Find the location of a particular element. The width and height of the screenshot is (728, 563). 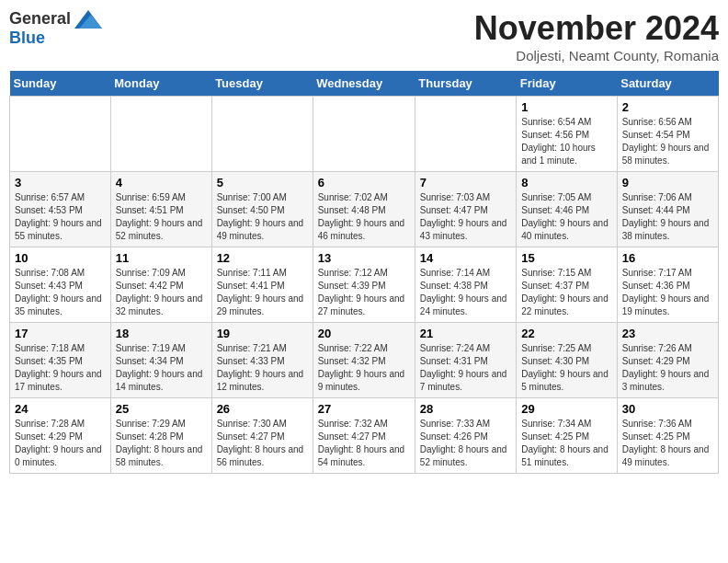

day-info: Sunrise: 7:33 AM Sunset: 4:26 PM Dayligh… is located at coordinates (465, 443).